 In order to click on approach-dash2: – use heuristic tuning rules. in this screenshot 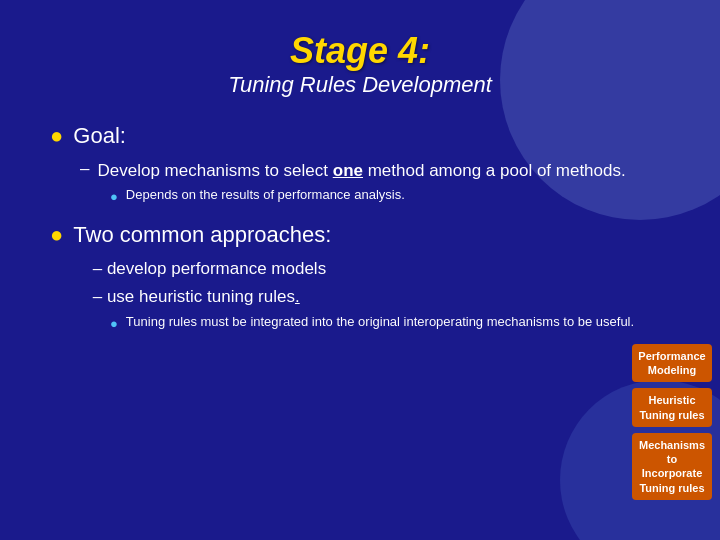, I will do `click(370, 297)`.